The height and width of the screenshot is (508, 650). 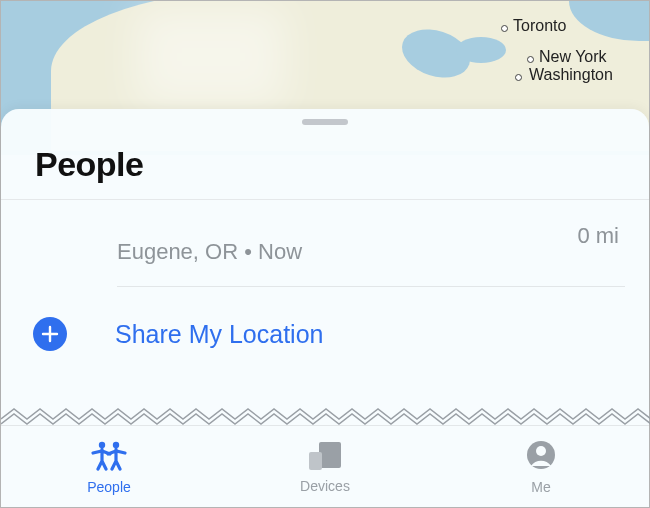 What do you see at coordinates (211, 57) in the screenshot?
I see `map-location-halo` at bounding box center [211, 57].